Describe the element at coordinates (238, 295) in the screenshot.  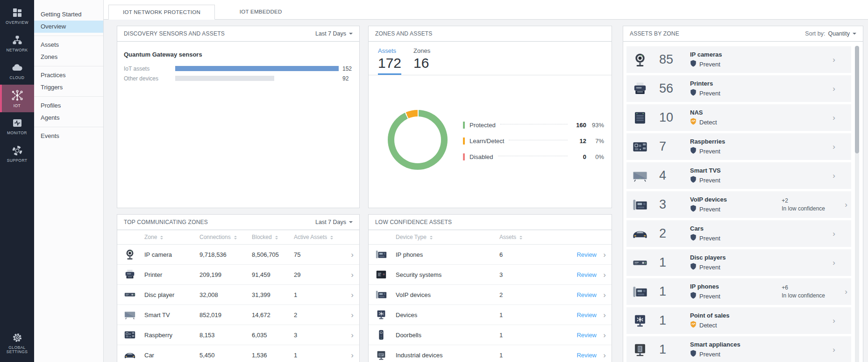
I see `table-row: Disc player 32,008 31,399 1 ›` at that location.